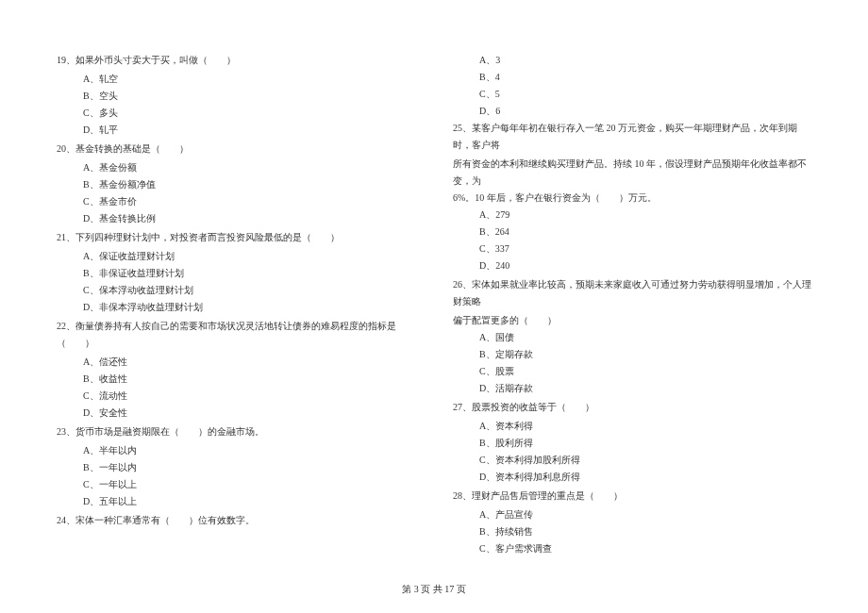 The image size is (868, 613). What do you see at coordinates (236, 60) in the screenshot?
I see `question-text: 19、如果外币头寸卖大于买，叫做（ ）` at bounding box center [236, 60].